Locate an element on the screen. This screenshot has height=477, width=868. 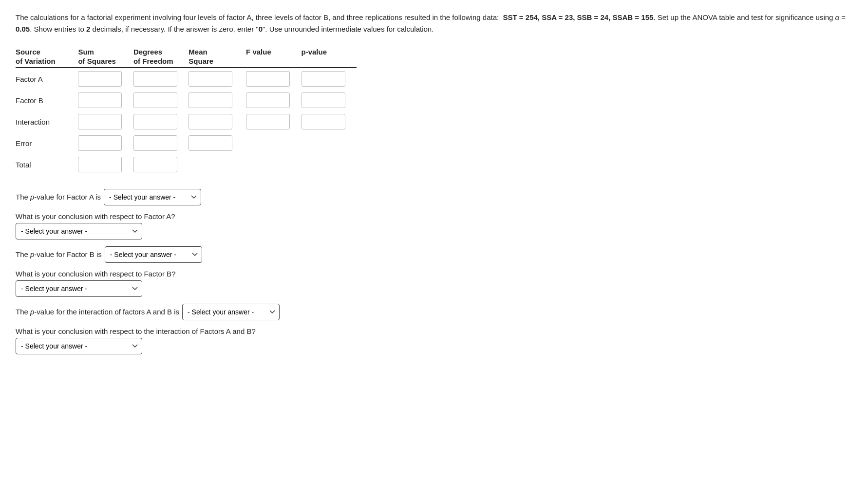
table-row: Factor B is located at coordinates (186, 100).